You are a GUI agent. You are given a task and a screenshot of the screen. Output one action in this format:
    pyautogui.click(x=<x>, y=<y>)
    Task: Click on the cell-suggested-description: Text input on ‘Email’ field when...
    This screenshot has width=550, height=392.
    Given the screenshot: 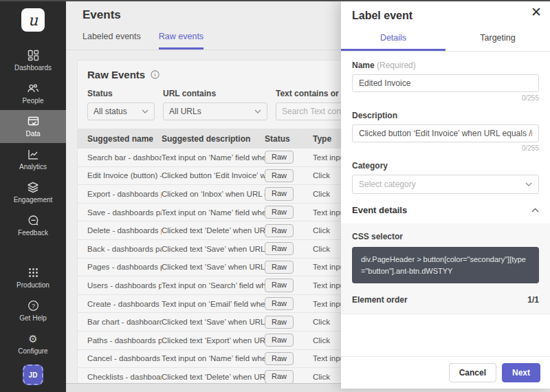 What is the action you would take?
    pyautogui.click(x=213, y=304)
    